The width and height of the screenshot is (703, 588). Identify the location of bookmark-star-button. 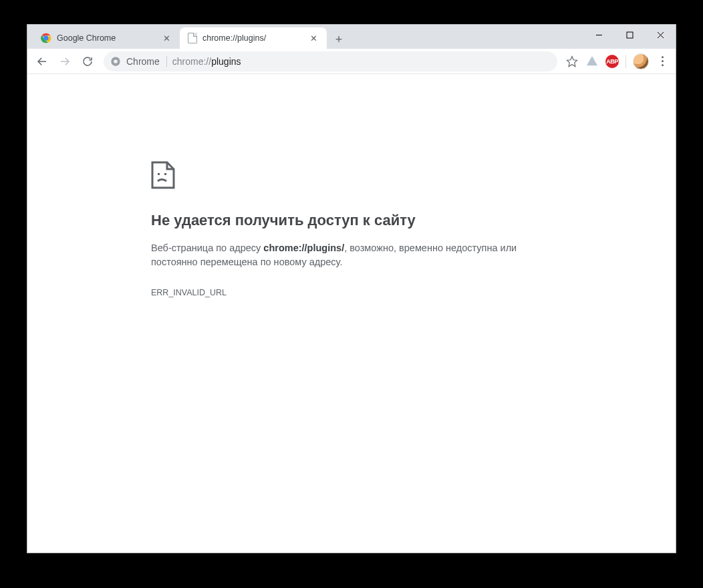
(572, 61).